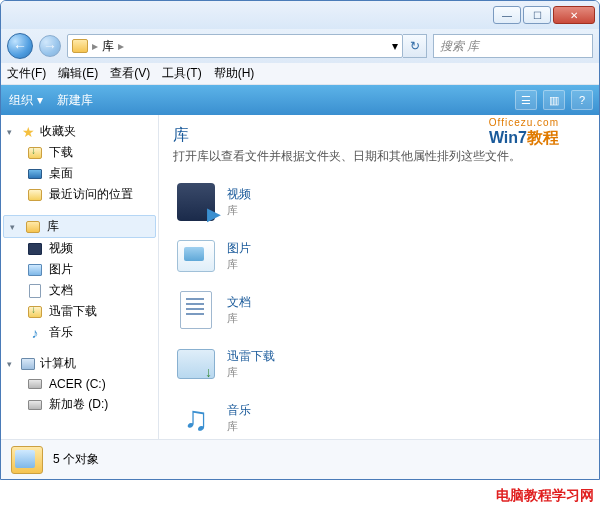  I want to click on close-button: ✕, so click(574, 15).